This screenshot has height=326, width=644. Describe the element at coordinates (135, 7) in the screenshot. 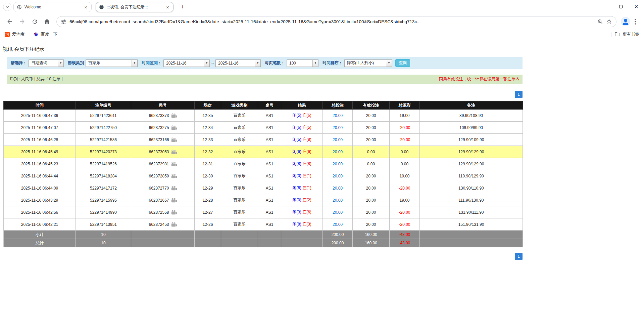

I see `tab-record: :::视讯, 会员下注纪录::: ×` at that location.